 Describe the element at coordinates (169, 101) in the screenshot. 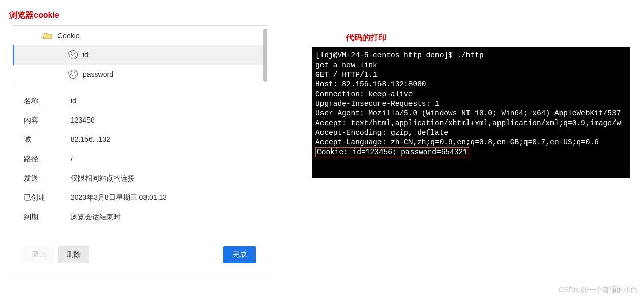

I see `detail-value: id` at that location.